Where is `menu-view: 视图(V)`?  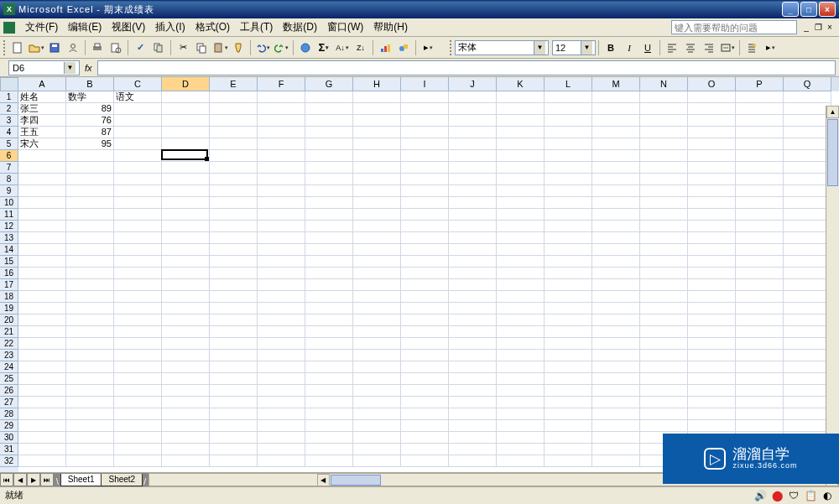 menu-view: 视图(V) is located at coordinates (128, 27).